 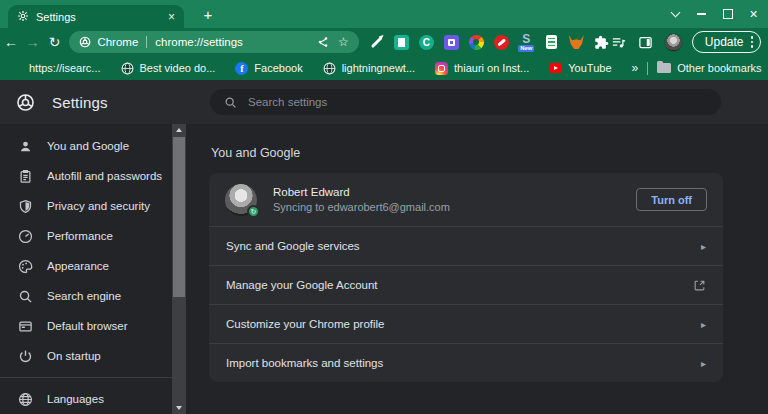 I want to click on browser-window-icon, so click(x=25, y=326).